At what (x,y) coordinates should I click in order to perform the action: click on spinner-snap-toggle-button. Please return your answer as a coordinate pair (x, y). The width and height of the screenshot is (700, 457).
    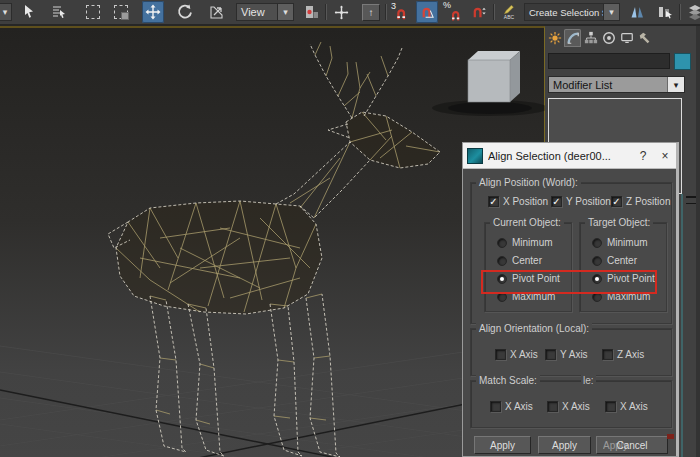
    Looking at the image, I should click on (479, 12).